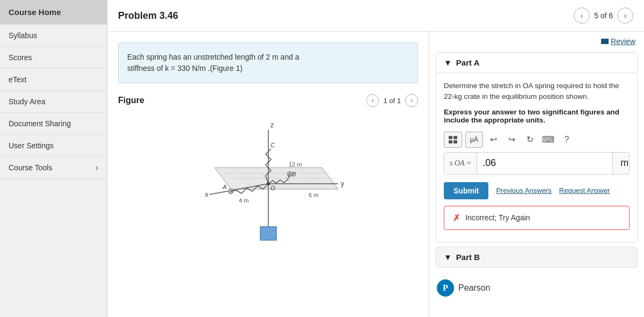  I want to click on problem-title: Problem 3.46, so click(148, 16).